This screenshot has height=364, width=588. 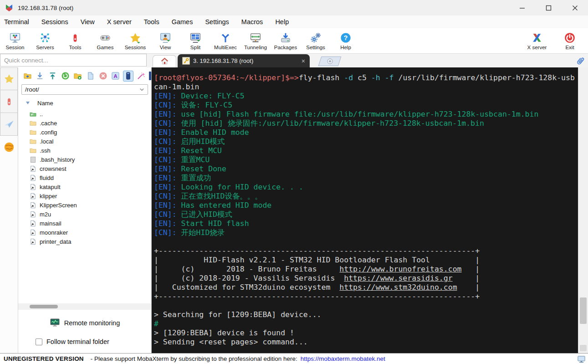 What do you see at coordinates (85, 214) in the screenshot?
I see `file-row: m2u` at bounding box center [85, 214].